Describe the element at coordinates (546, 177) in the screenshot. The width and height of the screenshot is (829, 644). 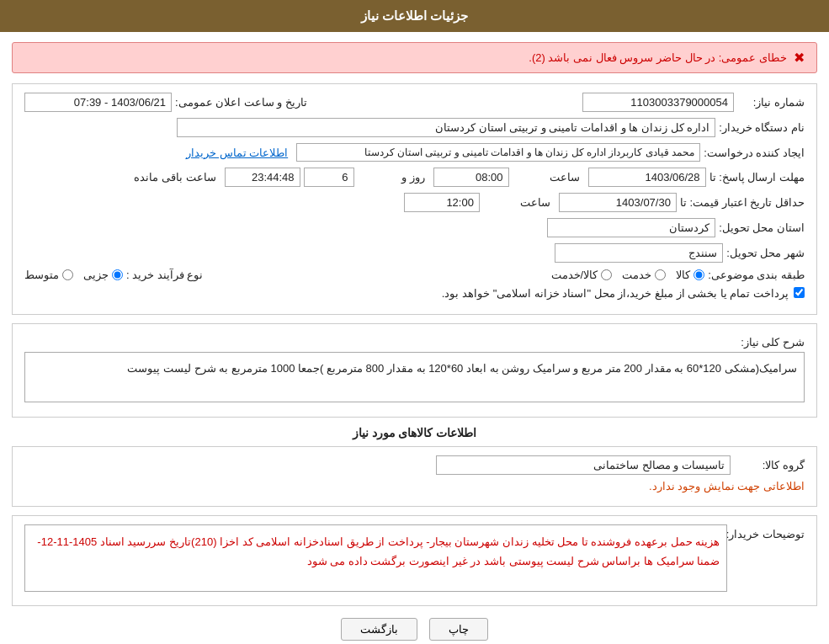
I see `mohlat-time-label: ساعت` at that location.